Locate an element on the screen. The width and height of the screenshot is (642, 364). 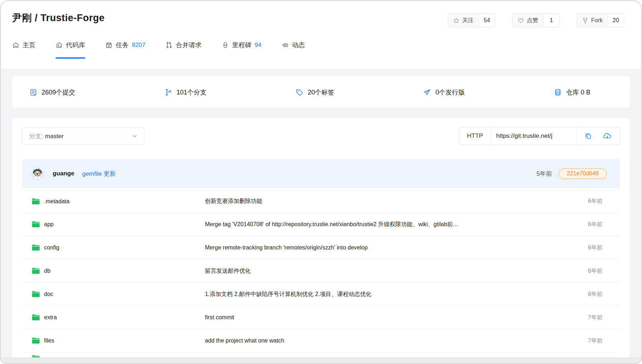
fork-button: Fork 20 is located at coordinates (600, 20).